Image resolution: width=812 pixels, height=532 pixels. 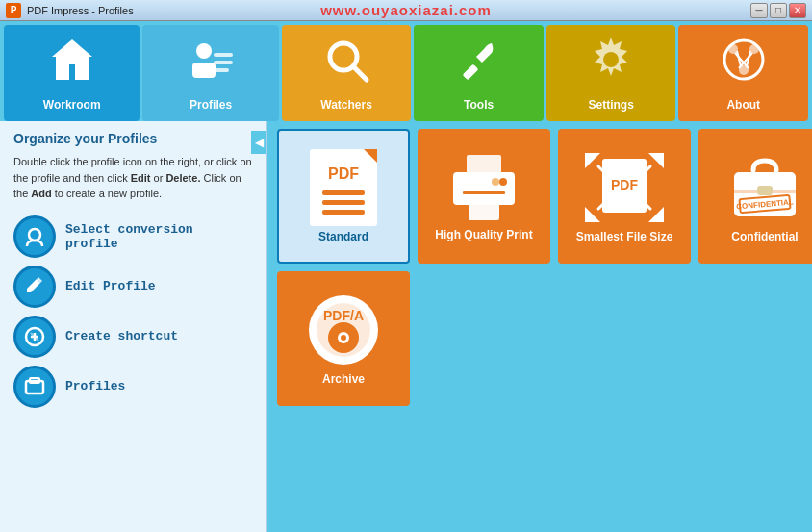 What do you see at coordinates (484, 188) in the screenshot?
I see `high-quality-icon` at bounding box center [484, 188].